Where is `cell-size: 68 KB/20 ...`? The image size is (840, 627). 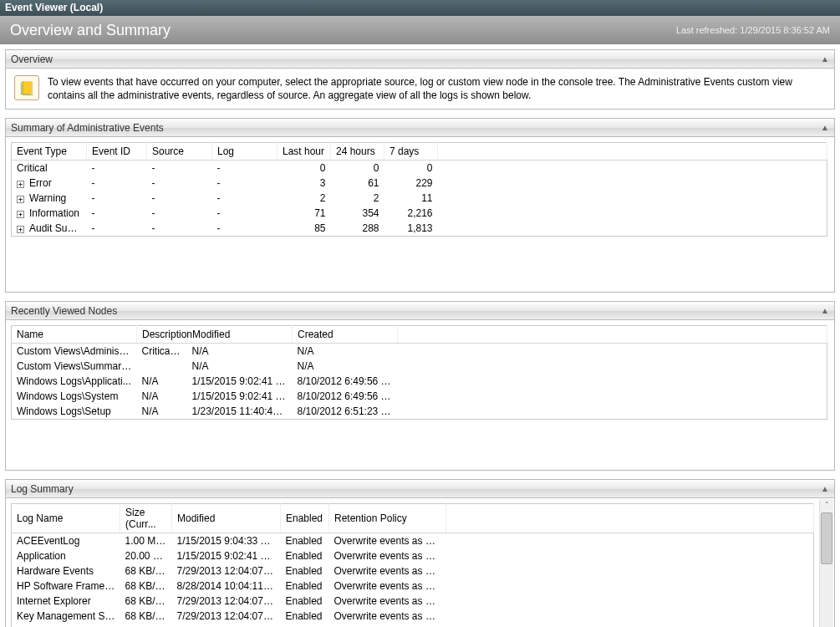 cell-size: 68 KB/20 ... is located at coordinates (146, 571).